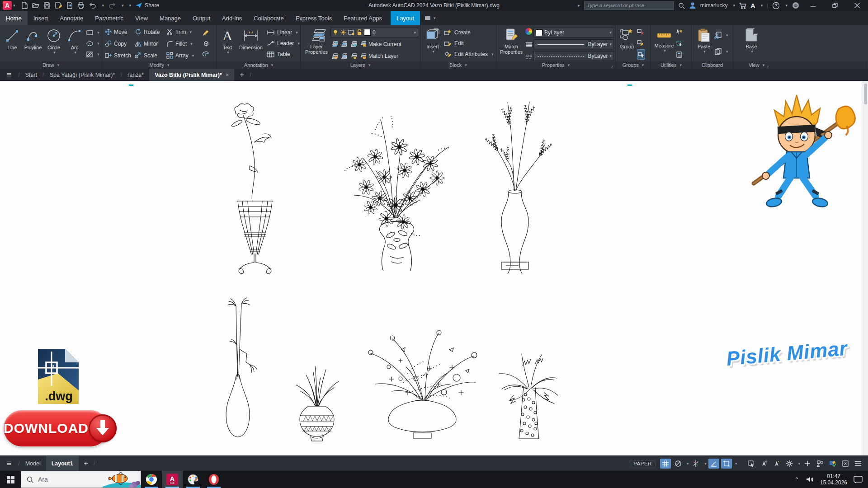 The width and height of the screenshot is (868, 488). What do you see at coordinates (529, 394) in the screenshot?
I see `drawing-palm-plant` at bounding box center [529, 394].